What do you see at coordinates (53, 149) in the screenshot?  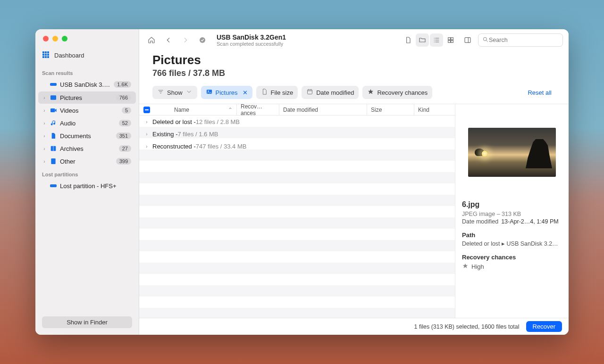 I see `archives-icon` at bounding box center [53, 149].